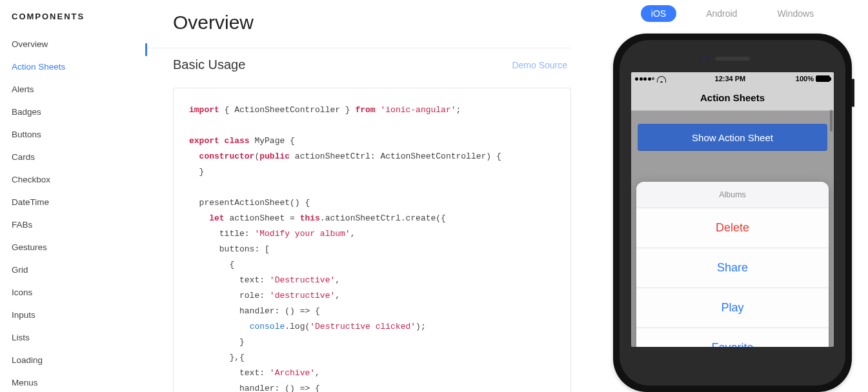 Image resolution: width=868 pixels, height=392 pixels. I want to click on sidebar-item-fabs: FABs, so click(79, 224).